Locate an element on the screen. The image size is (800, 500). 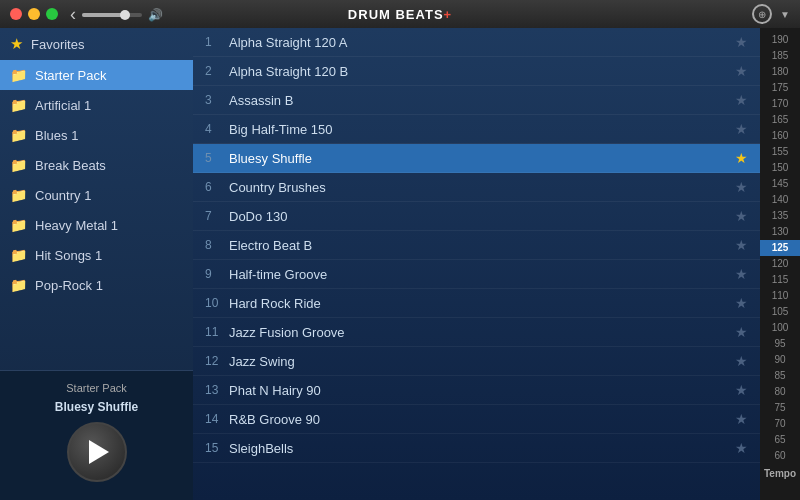
track-row: 11Jazz Fusion Groove★ is located at coordinates (476, 332).